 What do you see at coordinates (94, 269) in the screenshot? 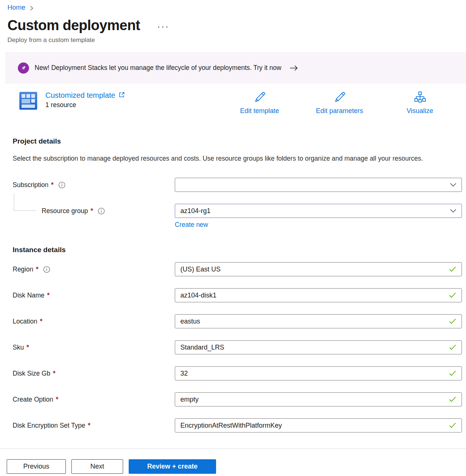
I see `region-label: Region *` at bounding box center [94, 269].